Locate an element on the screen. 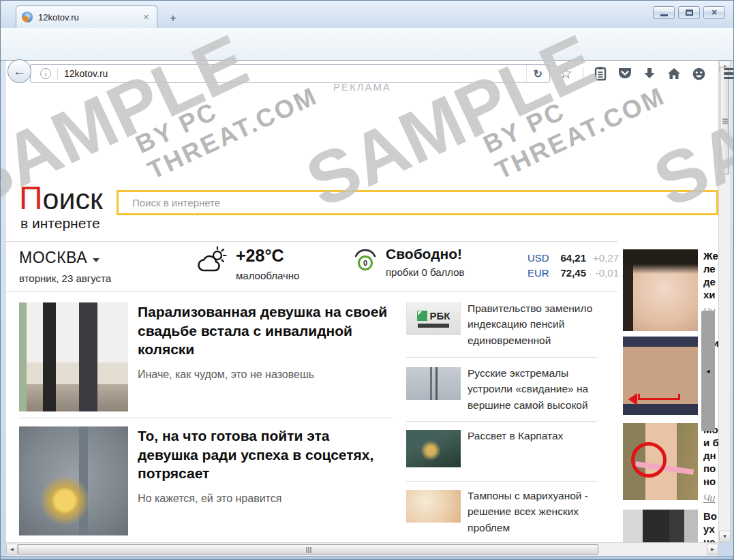 This screenshot has height=560, width=734. chevron-down-icon is located at coordinates (96, 260).